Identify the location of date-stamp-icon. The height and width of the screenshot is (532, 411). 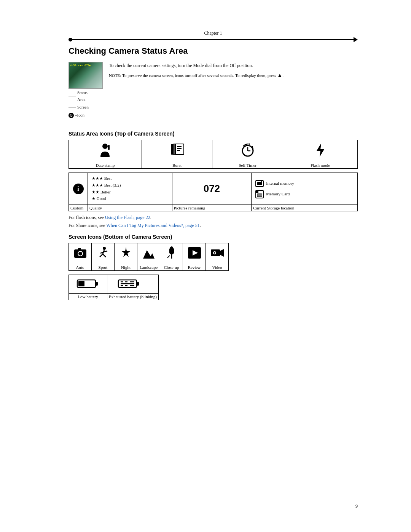
(105, 151).